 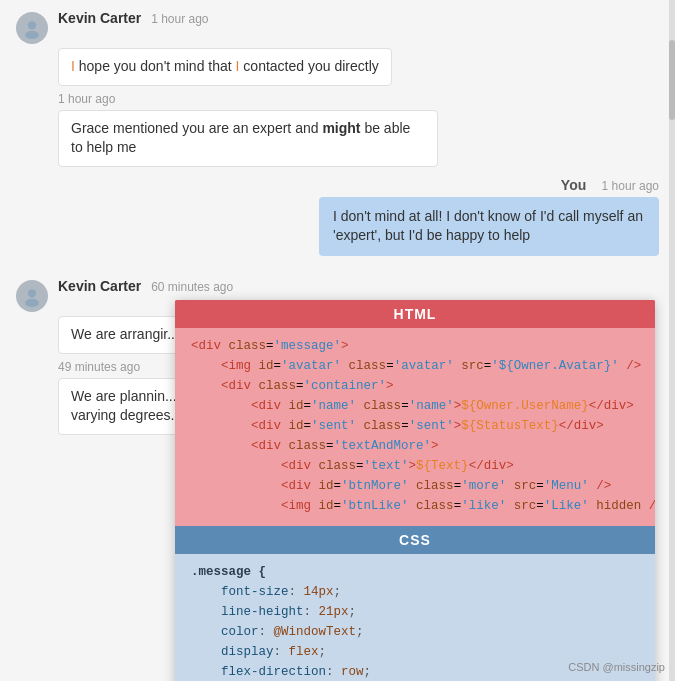 What do you see at coordinates (489, 226) in the screenshot?
I see `you-bubble: I don't mind at all! I don't know of I'd…` at bounding box center [489, 226].